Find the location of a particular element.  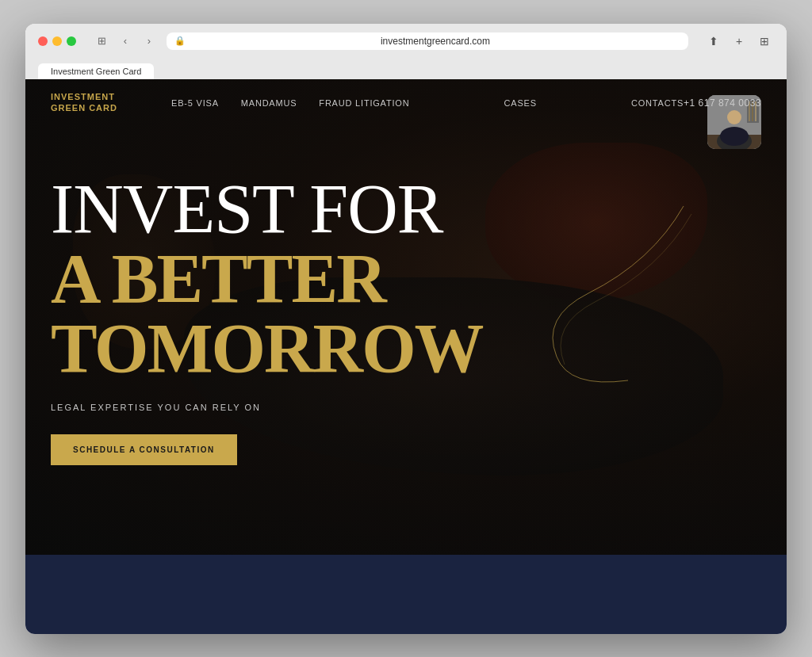

tab-overview-button: ⊞ is located at coordinates (764, 41).